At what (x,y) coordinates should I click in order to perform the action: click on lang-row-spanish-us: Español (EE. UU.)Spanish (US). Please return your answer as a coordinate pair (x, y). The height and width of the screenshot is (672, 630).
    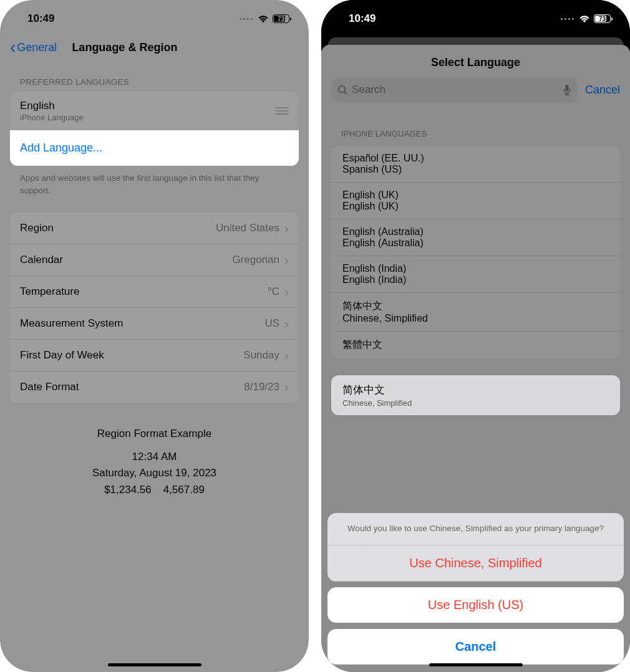
    Looking at the image, I should click on (475, 165).